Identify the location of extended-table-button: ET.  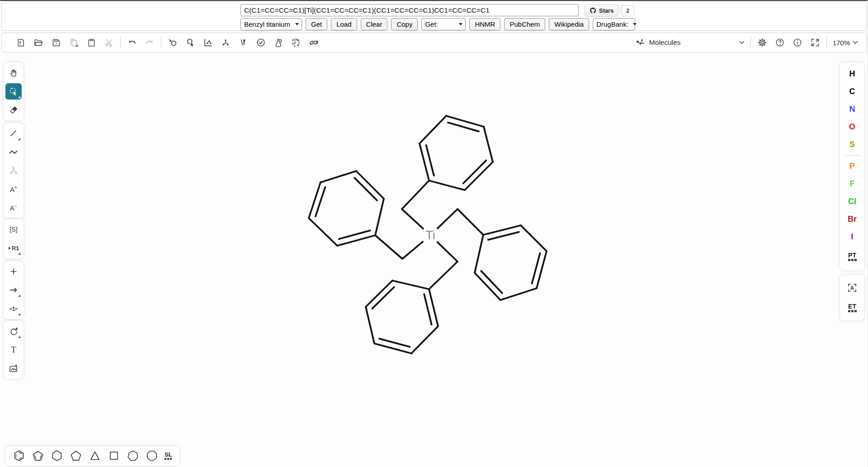
(853, 308).